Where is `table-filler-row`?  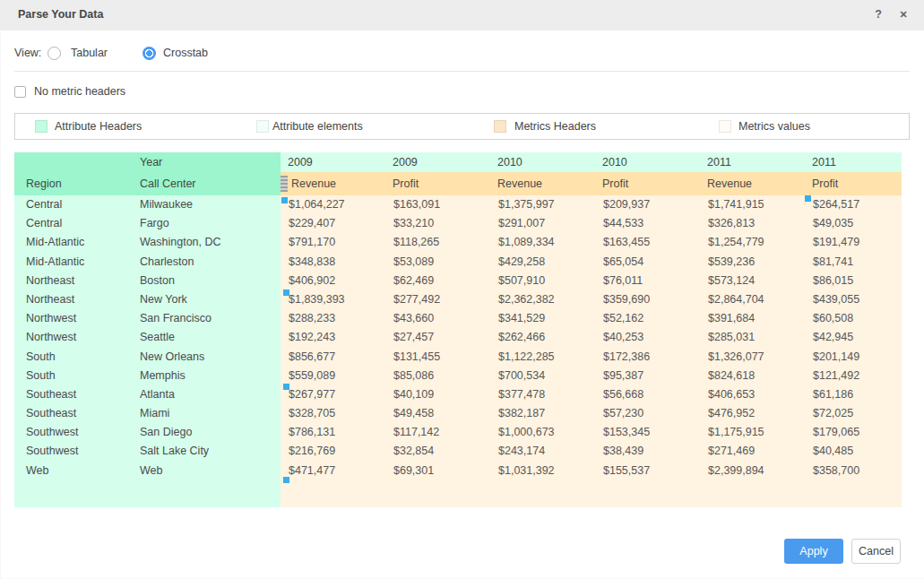 table-filler-row is located at coordinates (458, 494).